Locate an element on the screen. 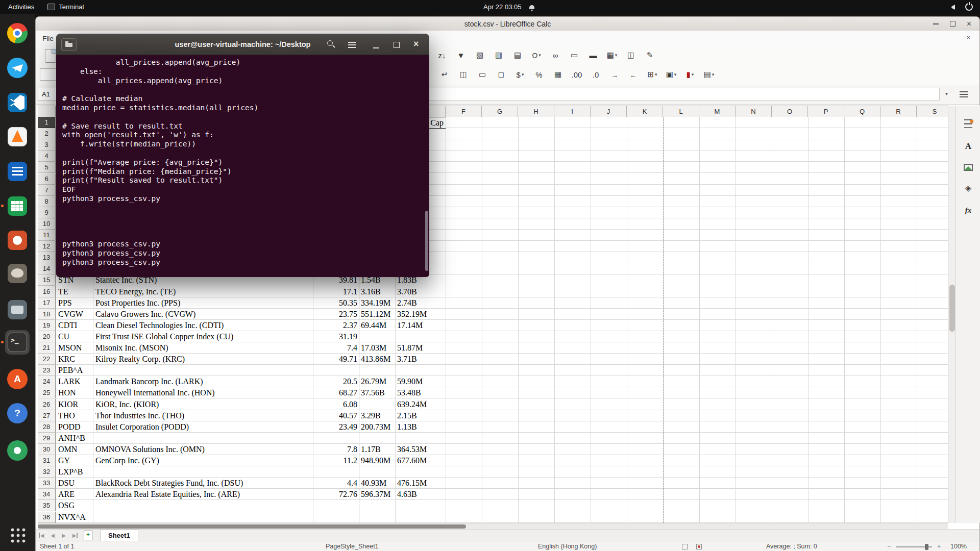 This screenshot has height=551, width=980. selection-mode-icon is located at coordinates (685, 547).